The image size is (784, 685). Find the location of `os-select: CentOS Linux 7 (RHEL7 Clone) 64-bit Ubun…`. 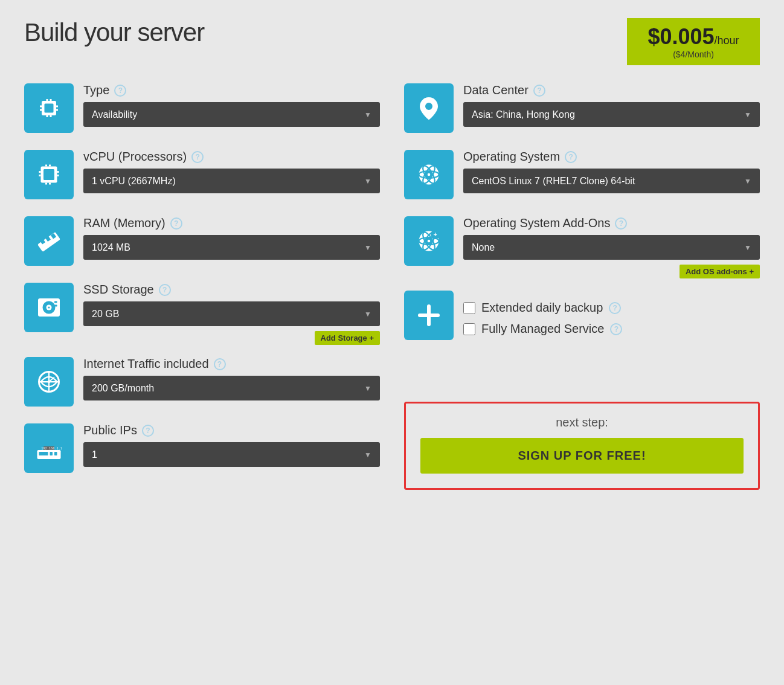

os-select: CentOS Linux 7 (RHEL7 Clone) 64-bit Ubun… is located at coordinates (611, 181).